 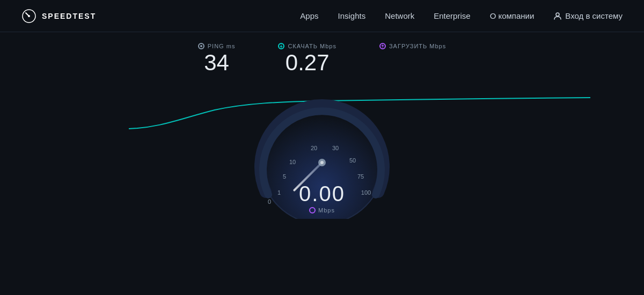 I want to click on upload-label-text: ЗАГРУЗИТЬ Mbps, so click(x=418, y=46).